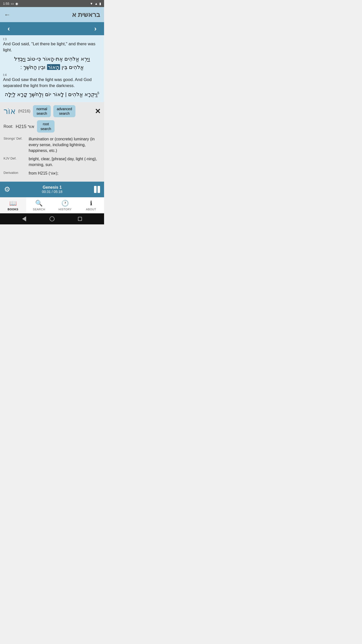 This screenshot has width=362, height=644. I want to click on verse-text-1-4: And God saw that the light was good. And…, so click(47, 83).